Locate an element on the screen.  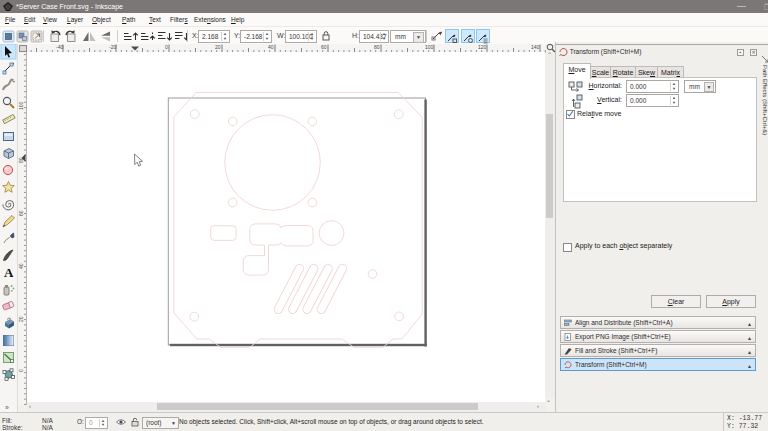
svg-text: 80 is located at coordinates (377, 47).